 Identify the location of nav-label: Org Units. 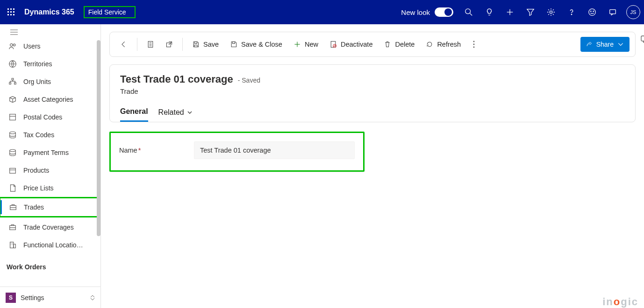
(37, 82).